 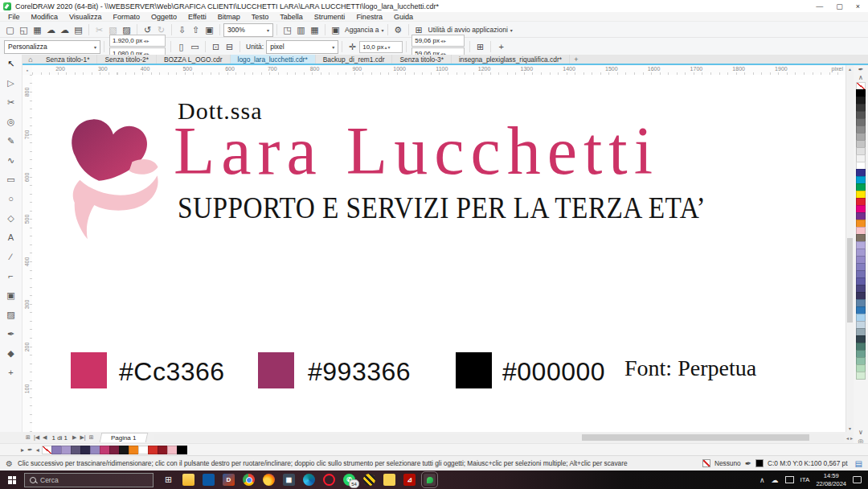 What do you see at coordinates (354, 60) in the screenshot?
I see `tab-backup-di-rem1: Backup_di_rem1.cdr` at bounding box center [354, 60].